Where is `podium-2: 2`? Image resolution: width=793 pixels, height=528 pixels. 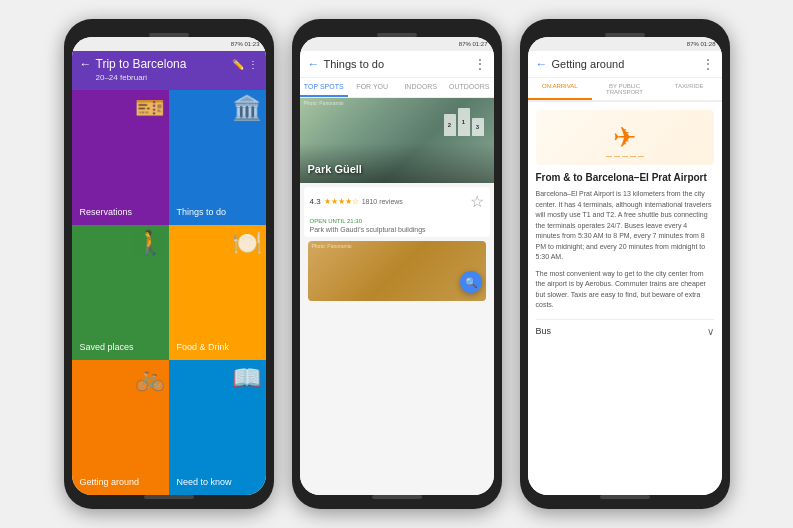 podium-2: 2 is located at coordinates (450, 125).